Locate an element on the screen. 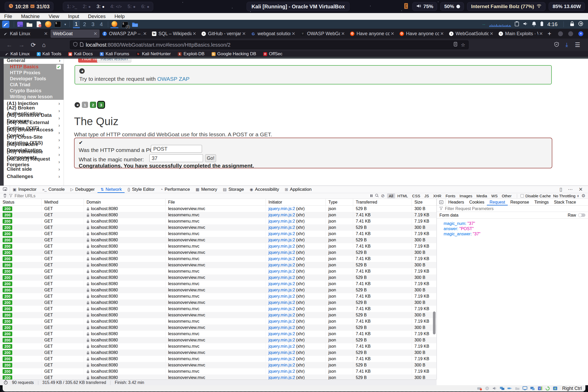  devtools-tab-performance: ◔Performance is located at coordinates (175, 189).